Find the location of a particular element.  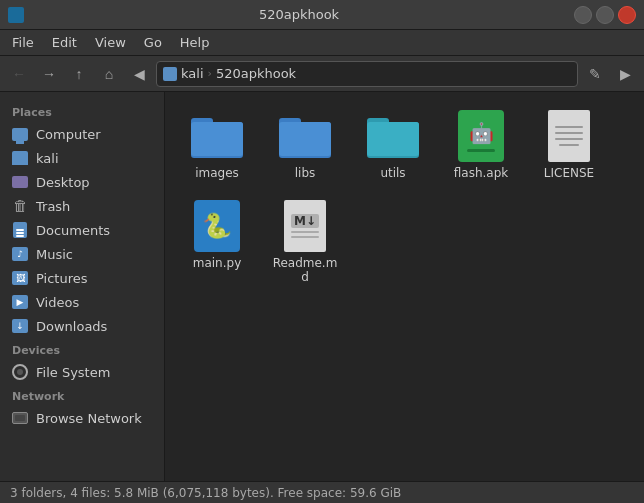

breadcrumb-folder: 520apkhook is located at coordinates (256, 74).